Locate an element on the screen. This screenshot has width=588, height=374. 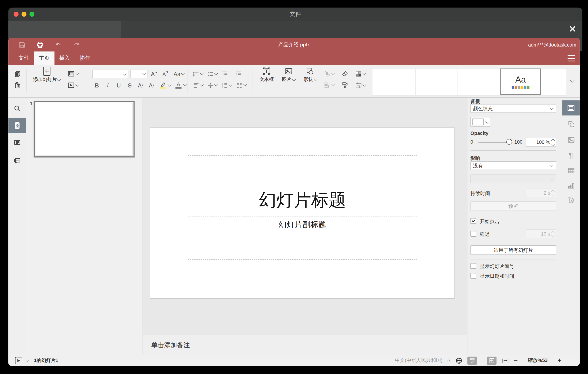
vertical-align-button is located at coordinates (212, 85).